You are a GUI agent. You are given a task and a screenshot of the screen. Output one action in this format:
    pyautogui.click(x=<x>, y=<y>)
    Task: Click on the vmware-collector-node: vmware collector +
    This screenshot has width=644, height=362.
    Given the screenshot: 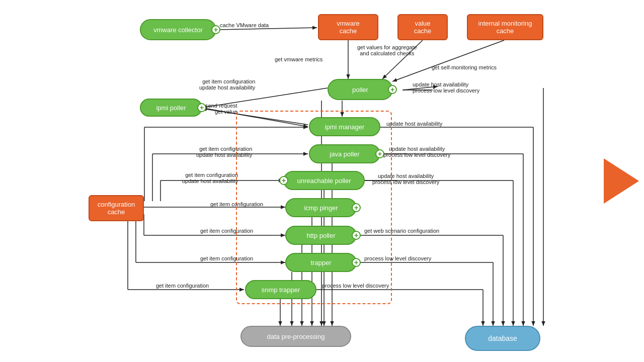 What is the action you would take?
    pyautogui.click(x=178, y=30)
    